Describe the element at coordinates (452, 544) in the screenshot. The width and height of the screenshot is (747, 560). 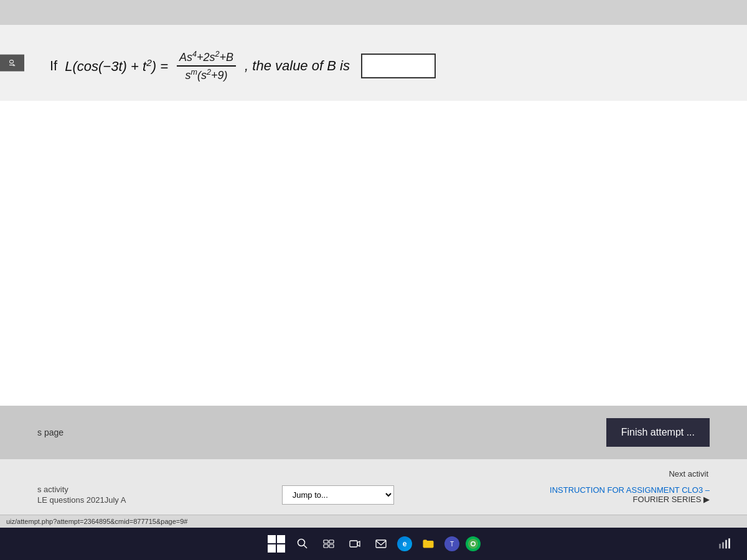
I see `teams-button: T` at that location.